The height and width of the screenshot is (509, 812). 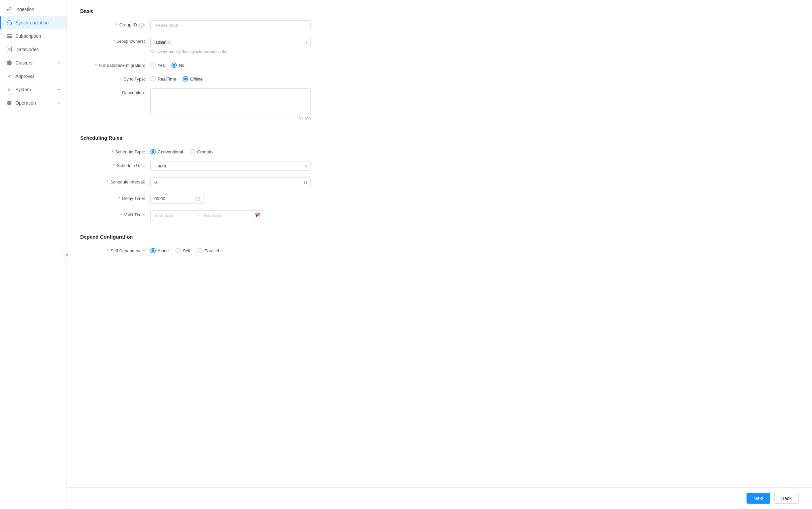 I want to click on valid-time-label: * Valid Time:, so click(x=115, y=213).